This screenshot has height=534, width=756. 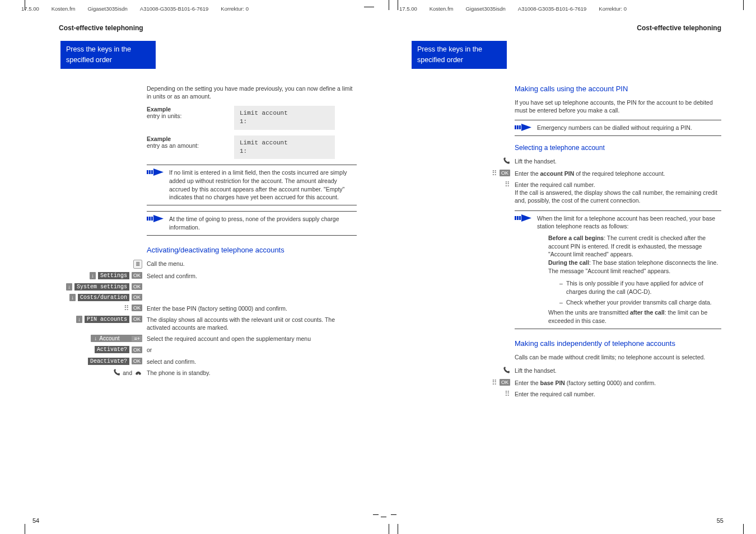 I want to click on step-display-accounts: The display shows all accounts with the …, so click(x=252, y=324).